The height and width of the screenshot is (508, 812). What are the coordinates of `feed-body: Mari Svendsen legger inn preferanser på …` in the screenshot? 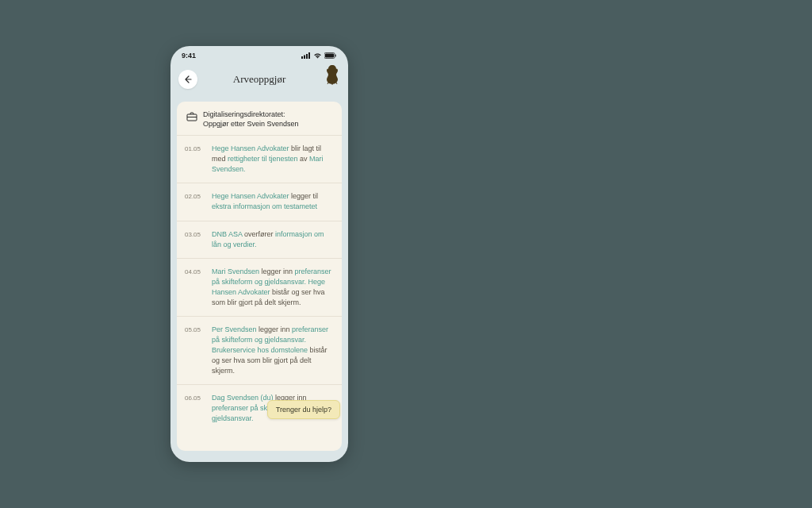 It's located at (271, 287).